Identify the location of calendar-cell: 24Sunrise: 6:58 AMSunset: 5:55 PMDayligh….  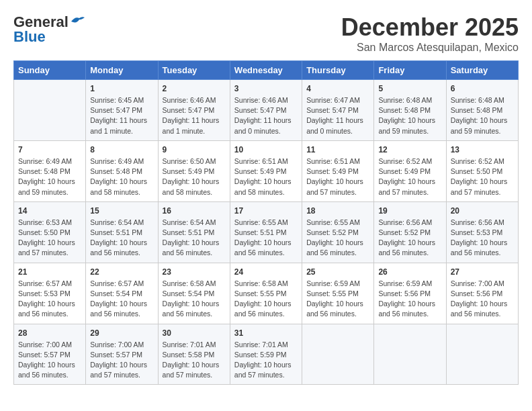
(266, 293).